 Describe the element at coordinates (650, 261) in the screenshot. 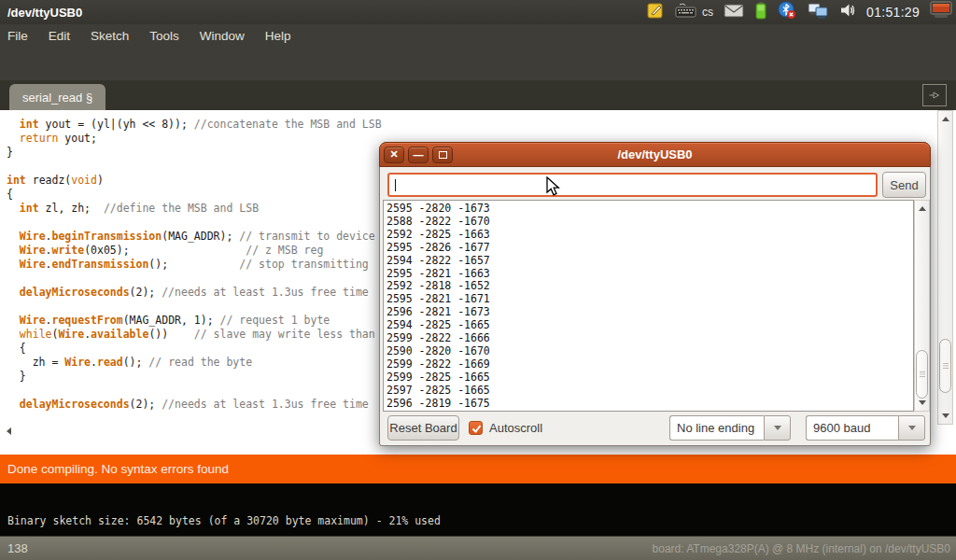

I see `serial-output-line: 2594 -2822 -1657` at that location.